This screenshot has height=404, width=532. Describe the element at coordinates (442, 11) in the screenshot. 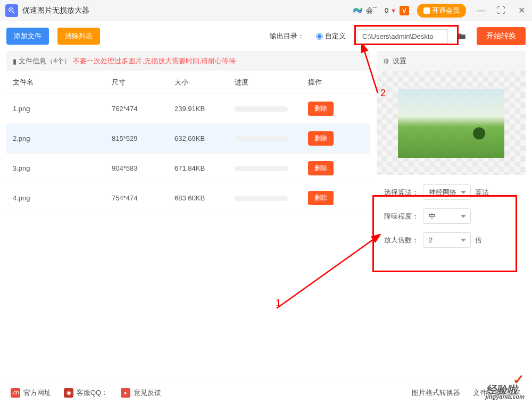

I see `open-vip-button: 开通会员` at that location.